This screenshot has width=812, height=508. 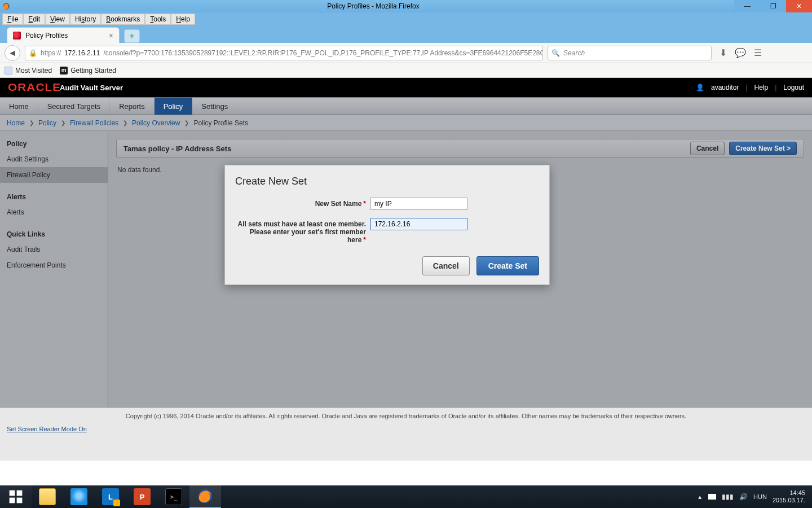 What do you see at coordinates (406, 6) in the screenshot?
I see `windows-titlebar: Policy Profiles - Mozilla Firefox — ❐ ✕` at bounding box center [406, 6].